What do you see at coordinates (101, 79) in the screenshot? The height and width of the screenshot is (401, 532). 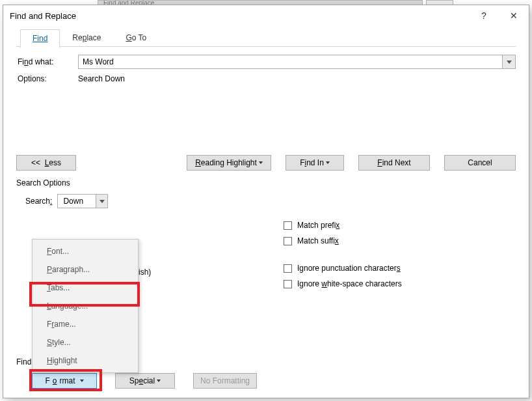 I see `options-value: Search Down` at bounding box center [101, 79].